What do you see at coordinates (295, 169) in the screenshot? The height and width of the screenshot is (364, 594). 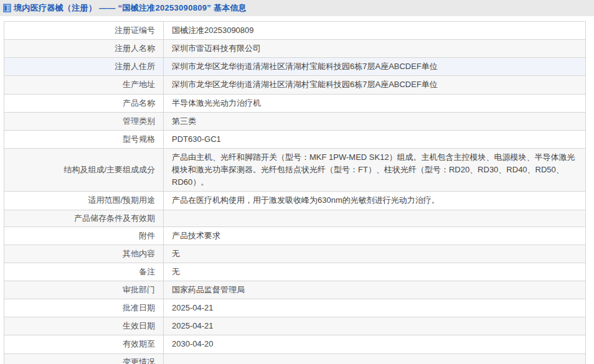 I see `table-row: 结构及组成/主要组成成分 产品由主机、光纤和脚踏开关（型号：MKF 1PW-ME…` at bounding box center [295, 169].